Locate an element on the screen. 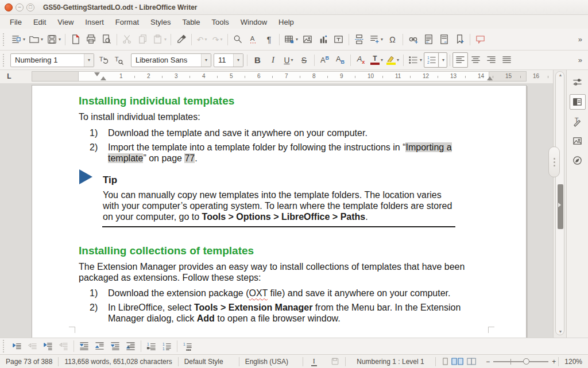  menu-format: Format is located at coordinates (127, 22).